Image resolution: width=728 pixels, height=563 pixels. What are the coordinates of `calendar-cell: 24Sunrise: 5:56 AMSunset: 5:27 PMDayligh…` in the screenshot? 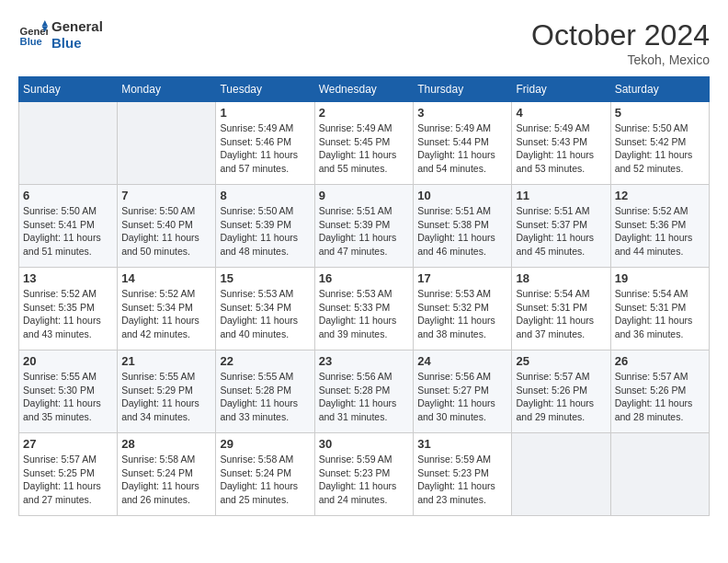 It's located at (463, 392).